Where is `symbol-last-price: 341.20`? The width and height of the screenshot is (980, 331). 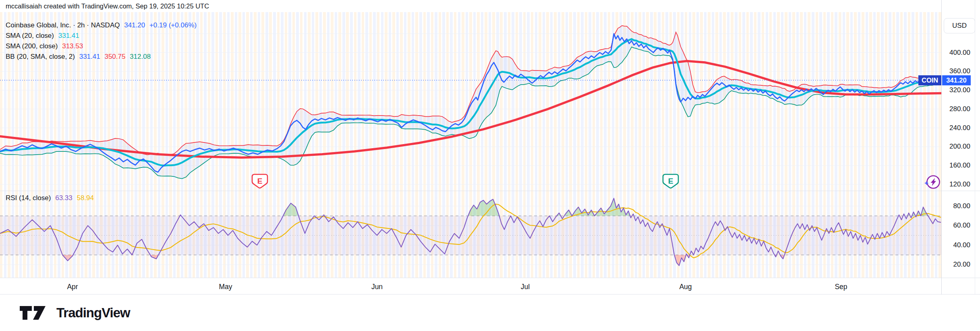 symbol-last-price: 341.20 is located at coordinates (135, 25).